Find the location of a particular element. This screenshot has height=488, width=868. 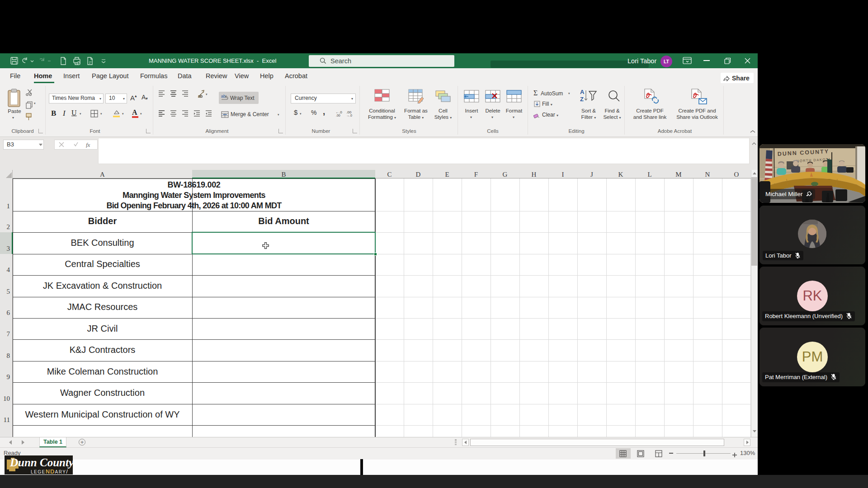

svg-text: →.0 is located at coordinates (349, 116).